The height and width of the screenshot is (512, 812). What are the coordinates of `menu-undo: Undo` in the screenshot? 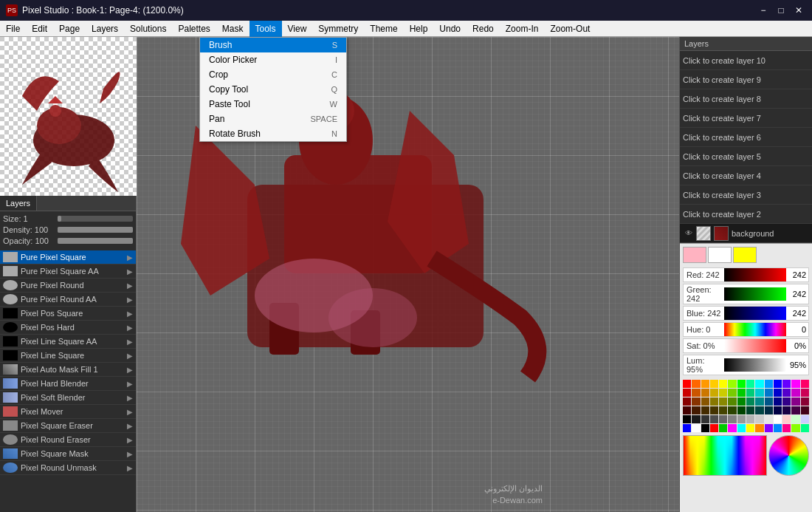 It's located at (450, 29).